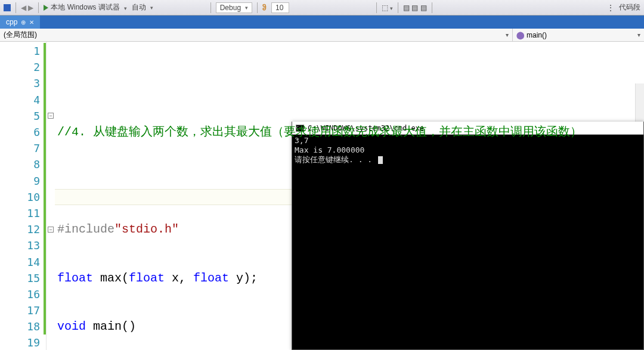 Image resolution: width=644 pixels, height=350 pixels. Describe the element at coordinates (322, 22) in the screenshot. I see `tab-bar: cpp ⊕ ✕` at that location.